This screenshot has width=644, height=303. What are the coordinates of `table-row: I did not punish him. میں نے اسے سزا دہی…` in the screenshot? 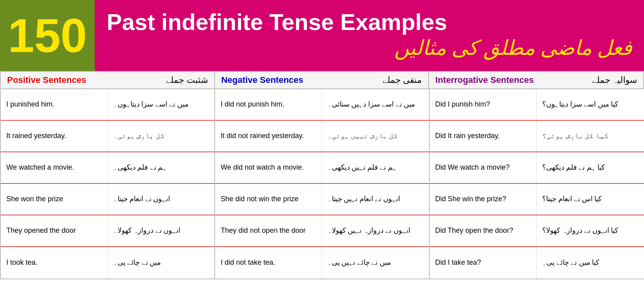 It's located at (322, 105).